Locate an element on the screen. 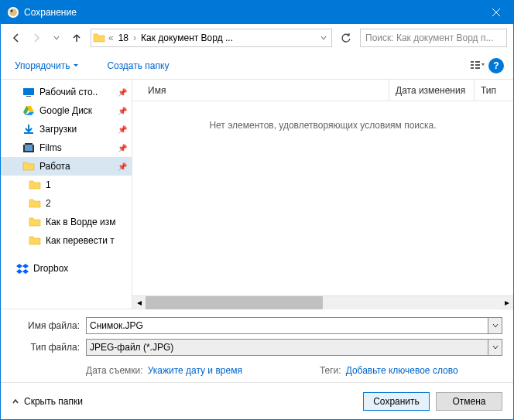  column-name: Имя is located at coordinates (266, 90).